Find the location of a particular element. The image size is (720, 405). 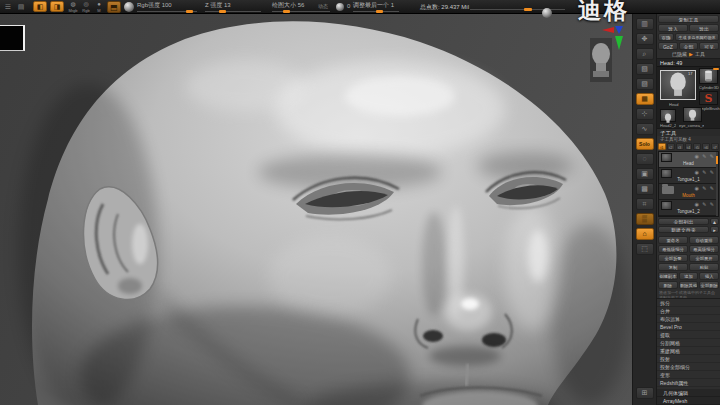

subtool-tab-t2: t2 is located at coordinates (671, 146).